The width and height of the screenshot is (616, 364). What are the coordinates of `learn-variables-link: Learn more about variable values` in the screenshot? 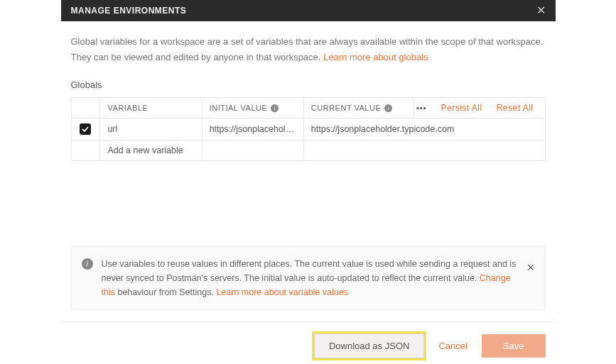 It's located at (282, 292).